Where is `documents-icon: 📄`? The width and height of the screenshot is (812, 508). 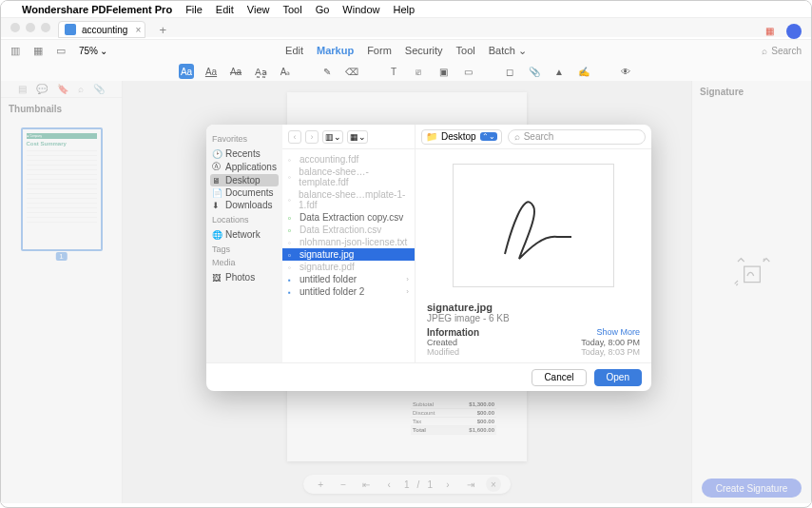
documents-icon: 📄 is located at coordinates (217, 193).